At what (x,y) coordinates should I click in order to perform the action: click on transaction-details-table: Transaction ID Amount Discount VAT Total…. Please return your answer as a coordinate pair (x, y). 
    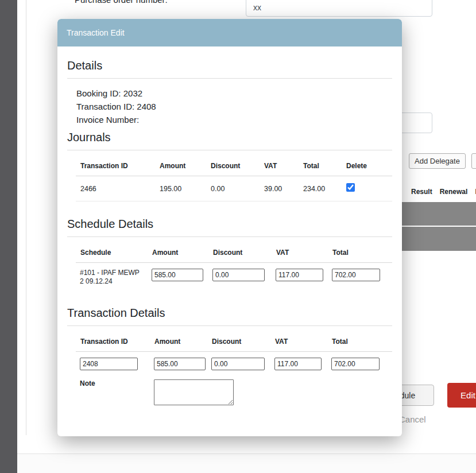
    Looking at the image, I should click on (234, 374).